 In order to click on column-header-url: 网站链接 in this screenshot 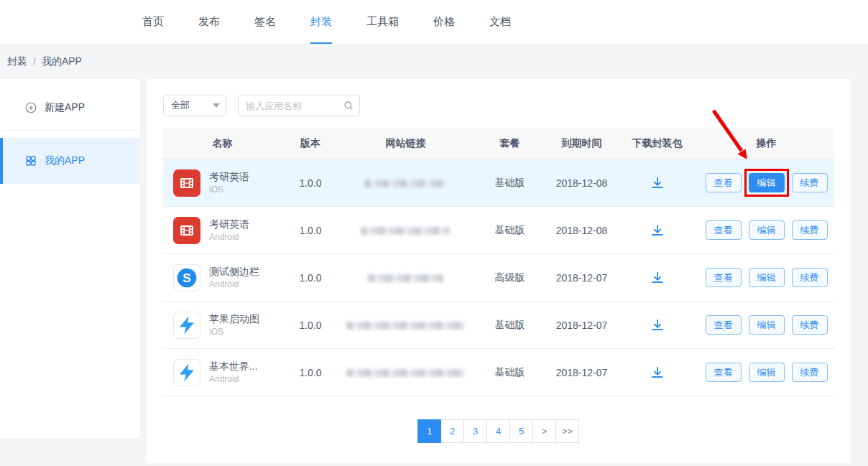, I will do `click(405, 144)`.